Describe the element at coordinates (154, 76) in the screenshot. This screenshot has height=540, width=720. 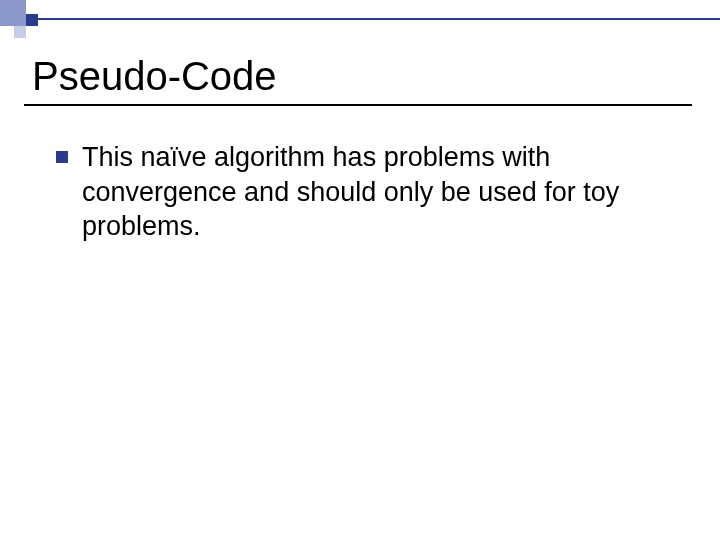
I see `slide-title: Pseudo-Code` at that location.